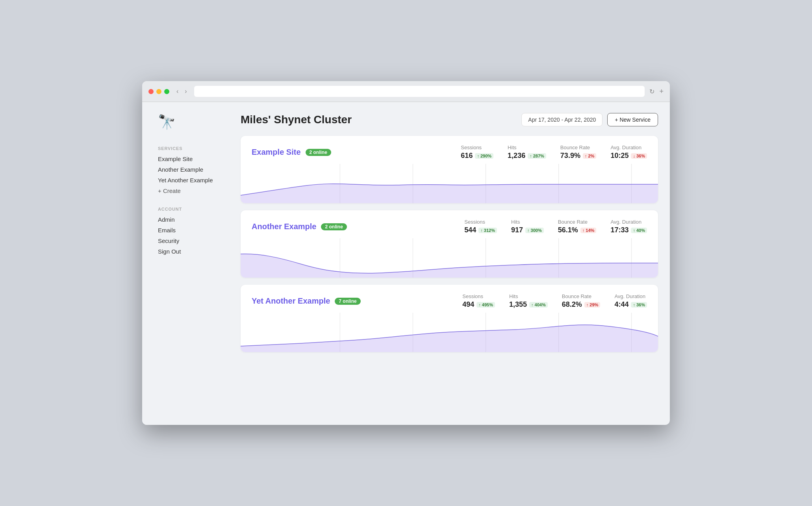  I want to click on hits-badge: ↑ 287%, so click(537, 156).